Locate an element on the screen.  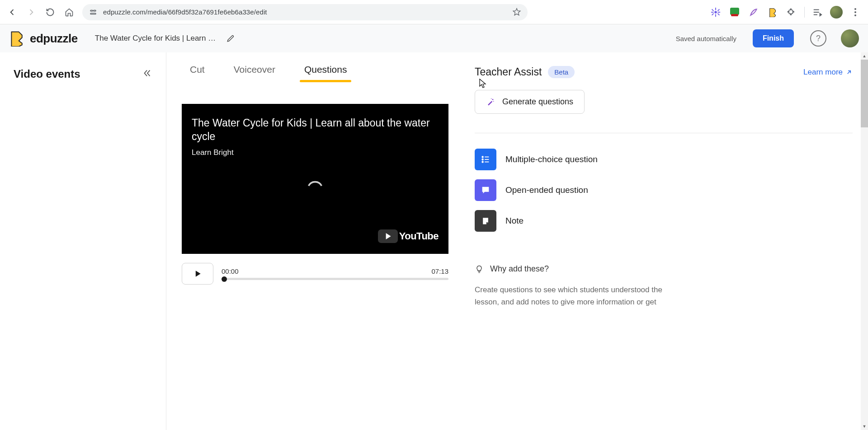
hint-body: Create questions to see which students u… is located at coordinates (570, 296).